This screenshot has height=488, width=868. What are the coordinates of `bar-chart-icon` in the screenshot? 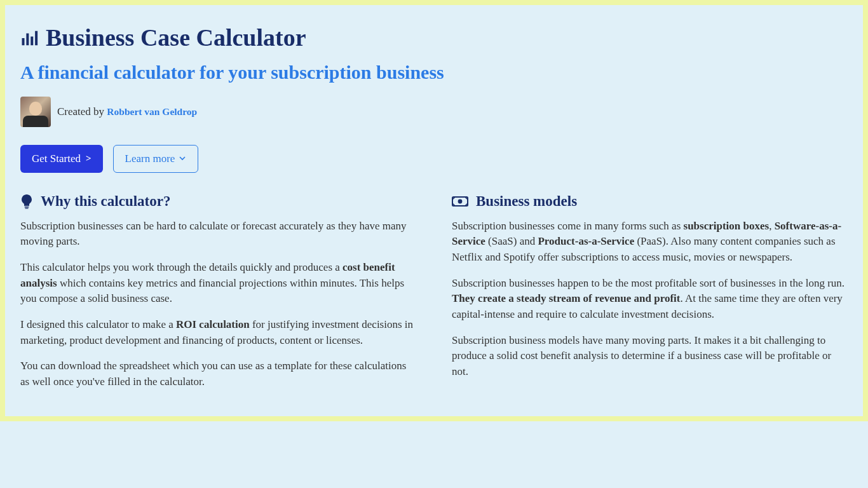 It's located at (30, 38).